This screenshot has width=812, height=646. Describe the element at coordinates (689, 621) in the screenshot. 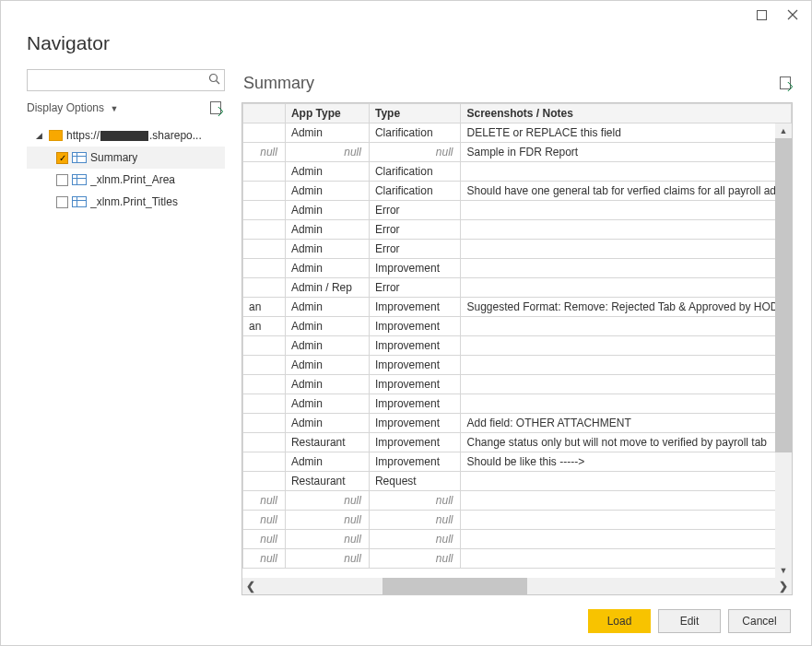

I see `edit-button: Edit` at that location.